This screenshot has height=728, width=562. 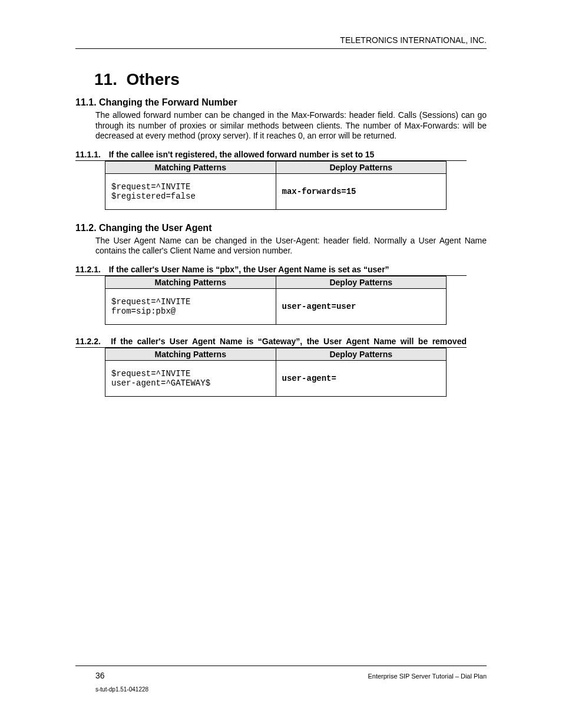 I want to click on deploy-cell: max-forwards=15, so click(x=361, y=191).